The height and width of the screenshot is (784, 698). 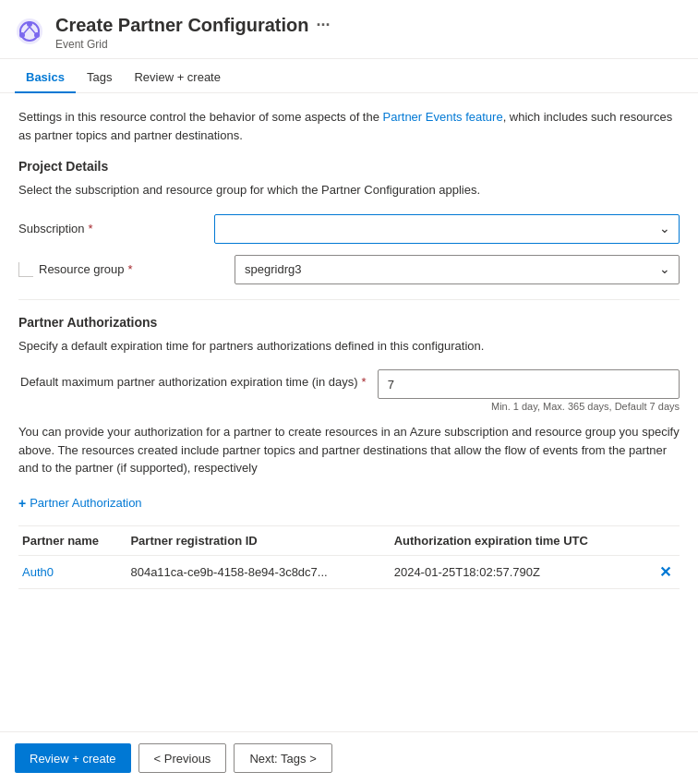 I want to click on delete-cell: ✕, so click(x=665, y=572).